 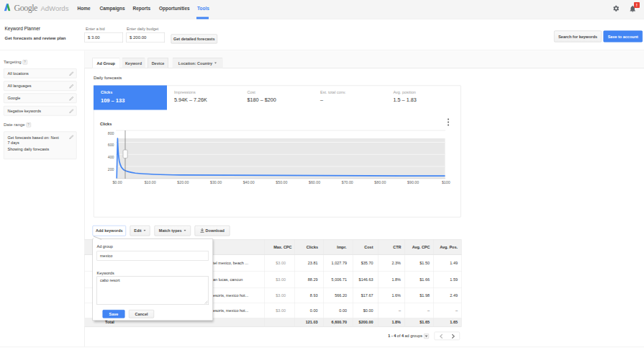 I want to click on svg-text: $80.00, so click(x=380, y=182).